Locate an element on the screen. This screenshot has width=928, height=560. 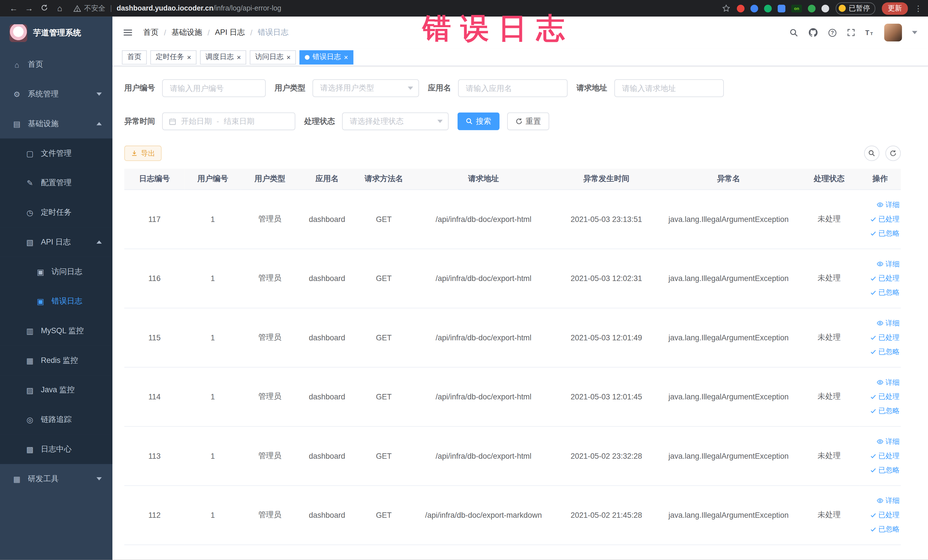
sidebar-item-access-log: ▣访问日志 is located at coordinates (56, 272).